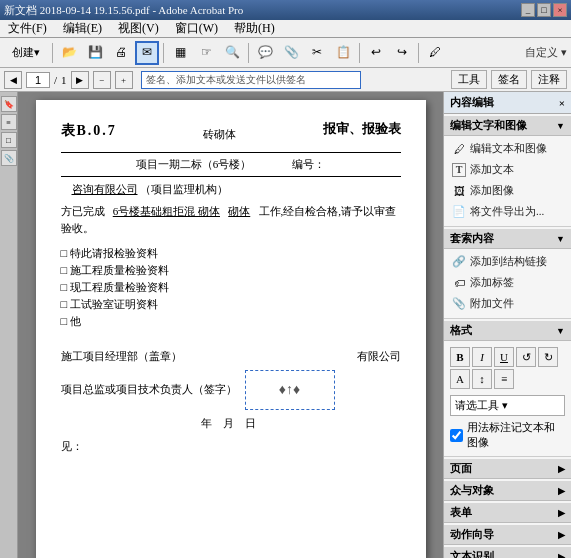 The image size is (571, 558). I want to click on panel-section-ocr: 文本识别 ▶, so click(508, 552).